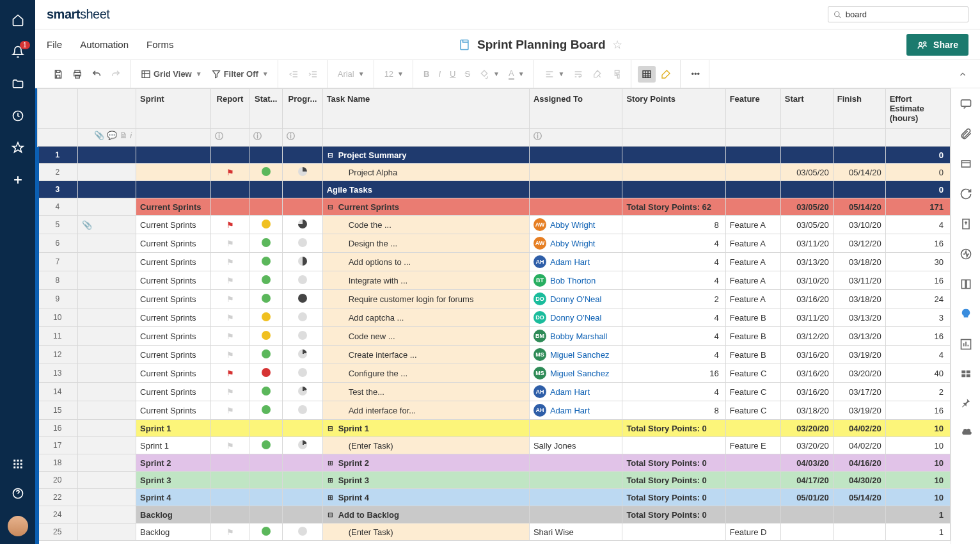  What do you see at coordinates (494, 262) in the screenshot?
I see `table-row: 7 Current Sprints ⚑ Add options to ... A…` at bounding box center [494, 262].